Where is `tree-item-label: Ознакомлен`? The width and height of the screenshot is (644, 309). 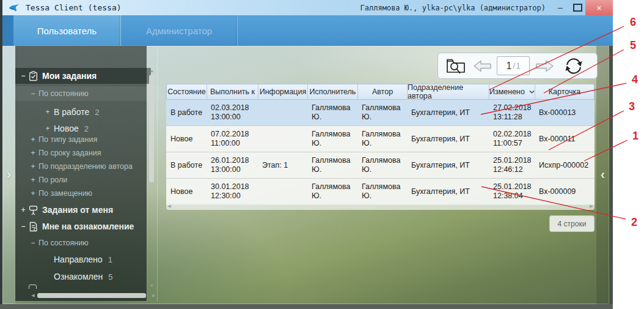
tree-item-label: Ознакомлен is located at coordinates (78, 277).